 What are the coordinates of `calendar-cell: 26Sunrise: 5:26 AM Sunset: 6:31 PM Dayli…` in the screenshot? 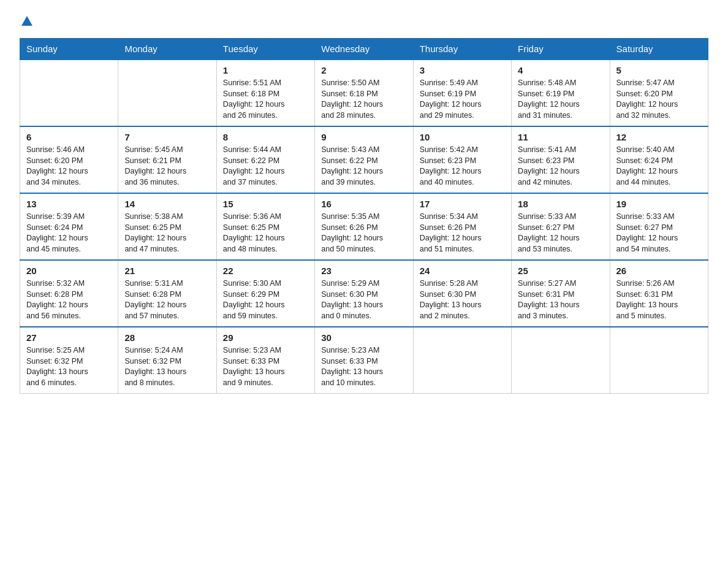 It's located at (659, 293).